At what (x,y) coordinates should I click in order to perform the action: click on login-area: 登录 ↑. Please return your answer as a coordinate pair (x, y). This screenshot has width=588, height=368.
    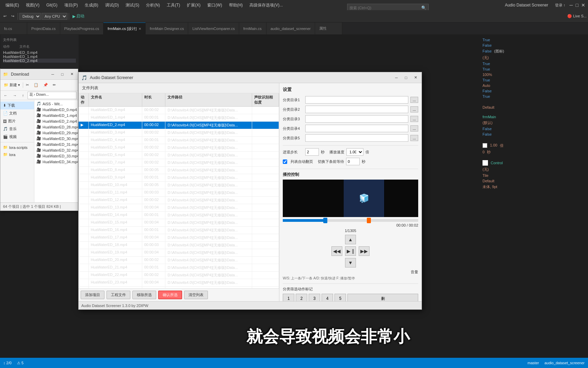
    Looking at the image, I should click on (560, 5).